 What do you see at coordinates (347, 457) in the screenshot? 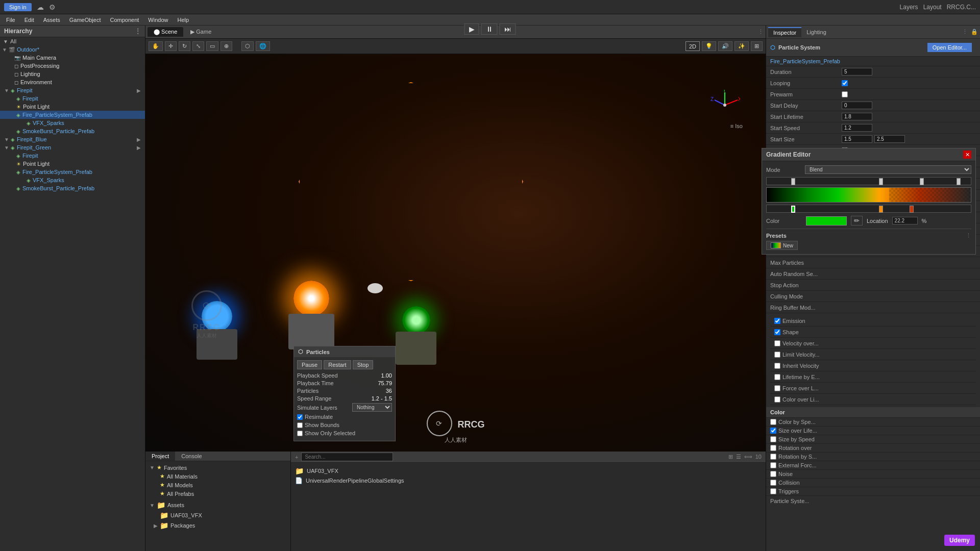
I see `assets-search-input` at bounding box center [347, 457].